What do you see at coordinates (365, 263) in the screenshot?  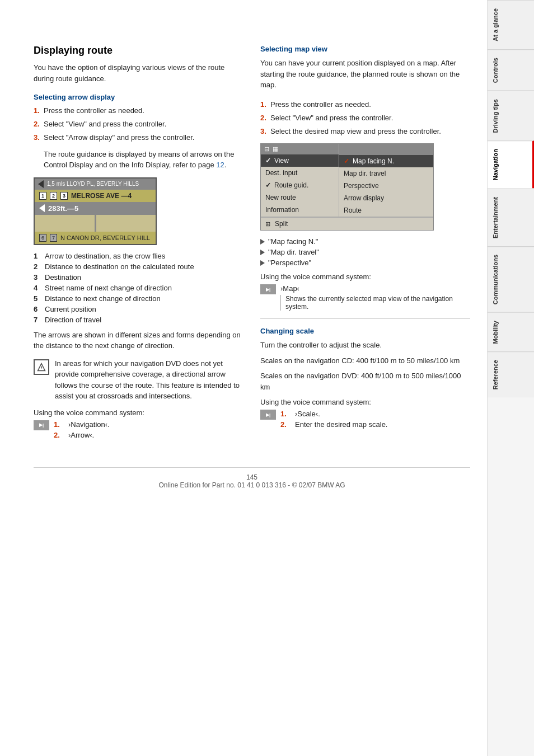 I see `option-perspective: "Perspective"` at bounding box center [365, 263].